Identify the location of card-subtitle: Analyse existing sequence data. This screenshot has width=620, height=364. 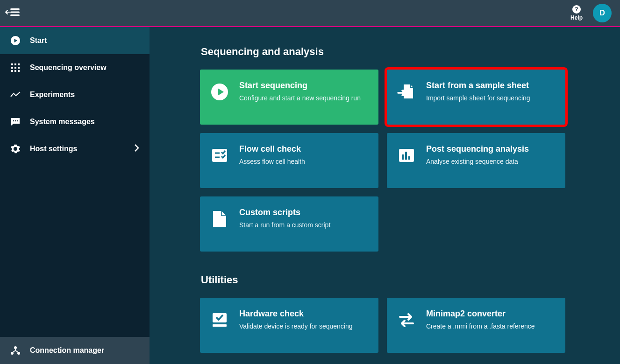
(477, 161).